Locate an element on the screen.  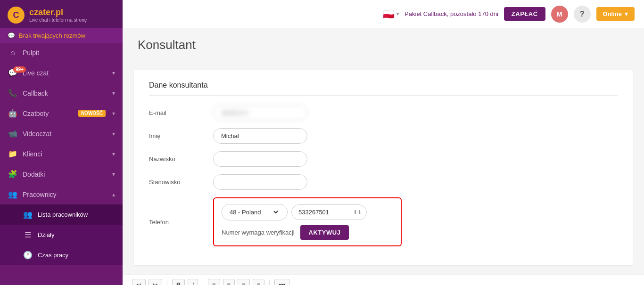
name-field is located at coordinates (260, 136).